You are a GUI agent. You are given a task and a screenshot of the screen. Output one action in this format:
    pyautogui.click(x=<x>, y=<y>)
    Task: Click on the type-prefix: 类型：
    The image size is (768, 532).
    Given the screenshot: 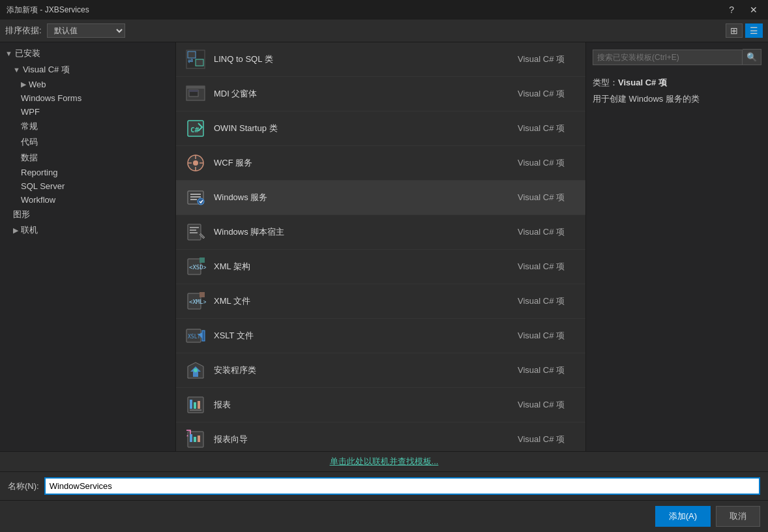 What is the action you would take?
    pyautogui.click(x=605, y=82)
    